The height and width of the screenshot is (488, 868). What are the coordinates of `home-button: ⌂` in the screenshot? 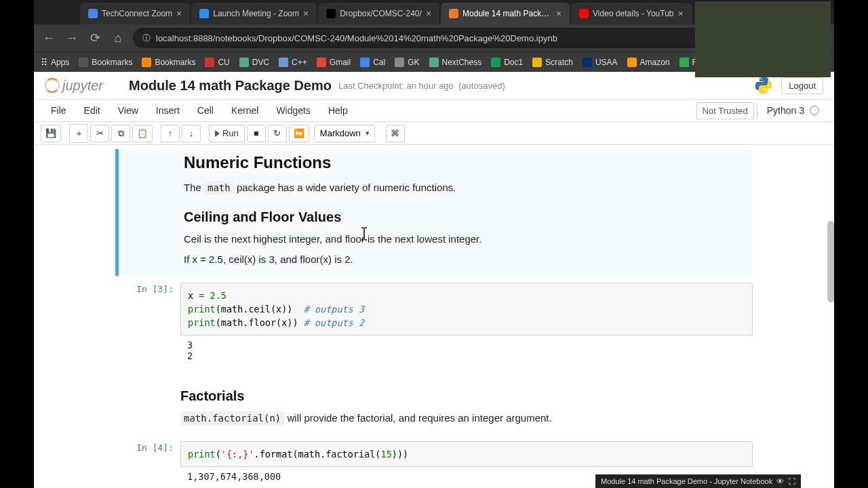 It's located at (118, 38).